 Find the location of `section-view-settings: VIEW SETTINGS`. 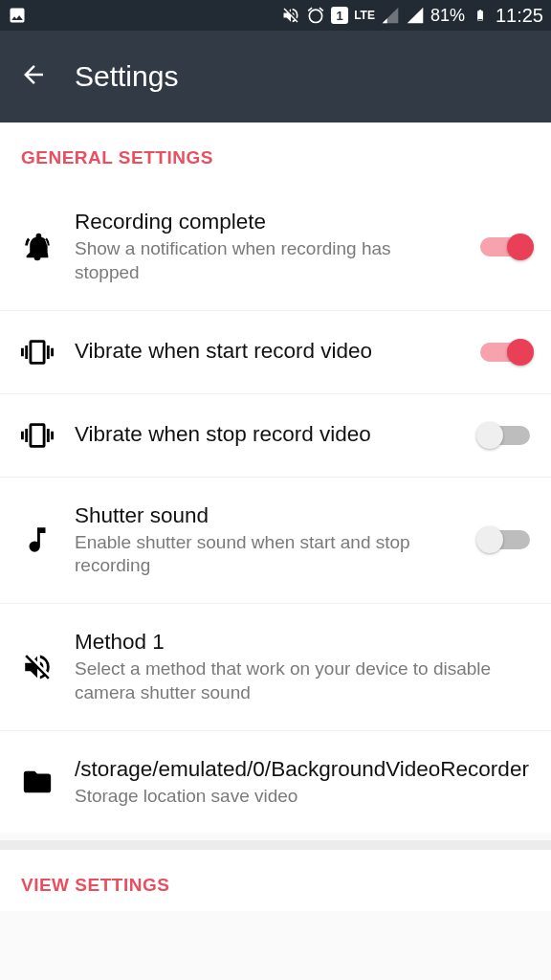

section-view-settings: VIEW SETTINGS is located at coordinates (276, 876).